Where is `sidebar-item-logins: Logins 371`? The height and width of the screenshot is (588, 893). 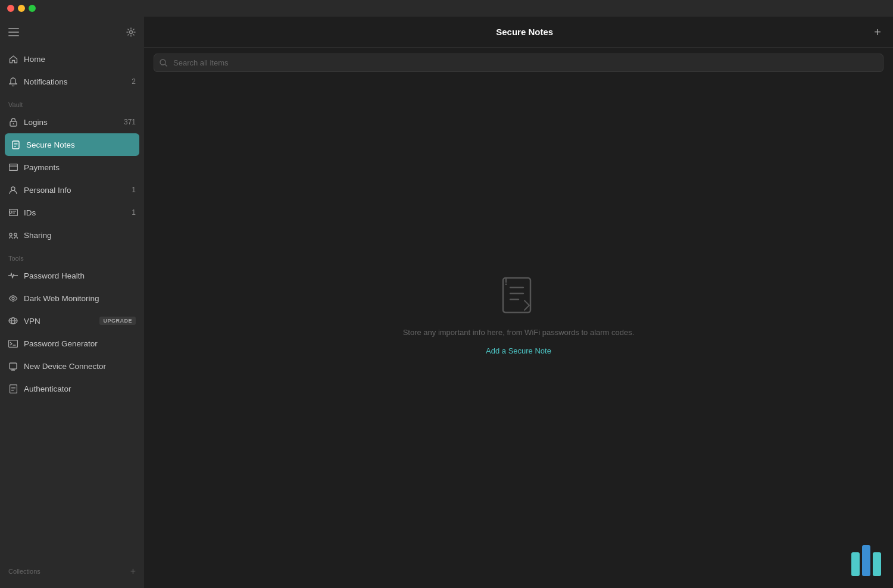
sidebar-item-logins: Logins 371 is located at coordinates (72, 122).